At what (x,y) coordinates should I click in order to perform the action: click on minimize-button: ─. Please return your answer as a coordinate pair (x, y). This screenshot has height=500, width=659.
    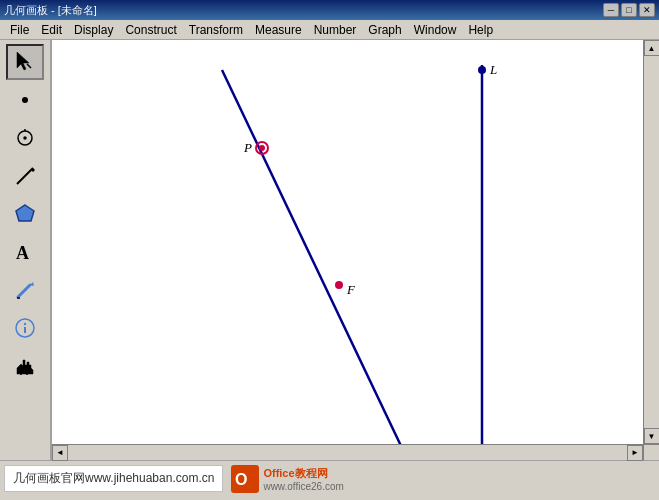
    Looking at the image, I should click on (611, 10).